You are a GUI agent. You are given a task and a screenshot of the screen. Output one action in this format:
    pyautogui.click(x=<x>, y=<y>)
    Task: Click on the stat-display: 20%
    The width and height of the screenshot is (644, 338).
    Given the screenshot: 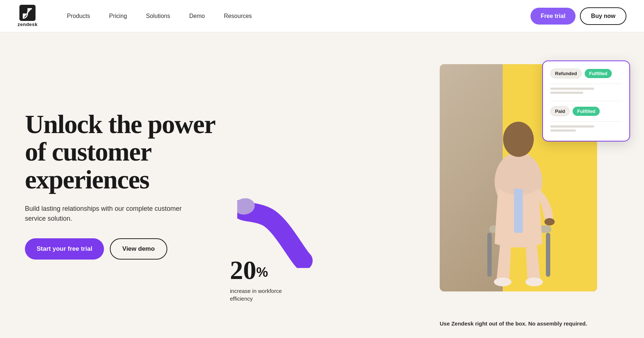 What is the action you would take?
    pyautogui.click(x=256, y=271)
    